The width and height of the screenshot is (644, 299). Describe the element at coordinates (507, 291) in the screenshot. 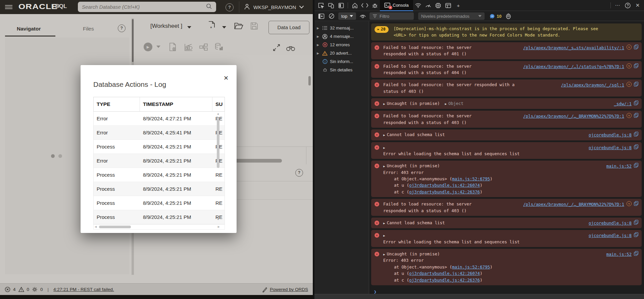

I see `console-prompt: ❯` at that location.